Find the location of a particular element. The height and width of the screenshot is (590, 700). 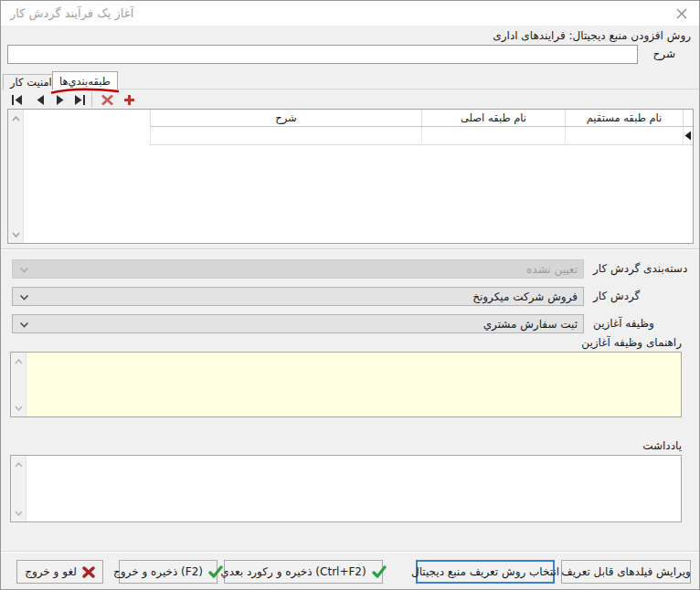

tab-highlight-annotation-icon is located at coordinates (85, 91).